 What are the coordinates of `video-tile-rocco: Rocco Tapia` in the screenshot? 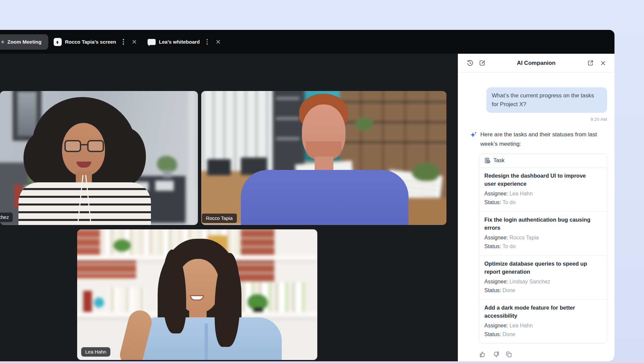 It's located at (324, 158).